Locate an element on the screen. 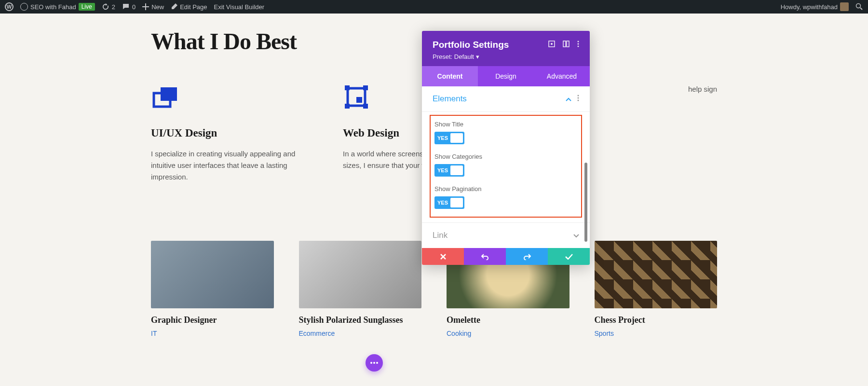 This screenshot has height=386, width=868. comment-count: 0 is located at coordinates (134, 7).